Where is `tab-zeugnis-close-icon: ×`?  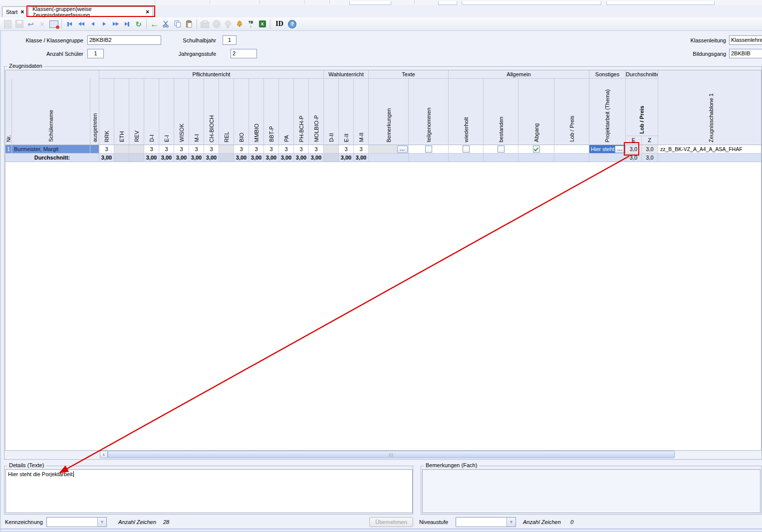 tab-zeugnis-close-icon: × is located at coordinates (148, 12).